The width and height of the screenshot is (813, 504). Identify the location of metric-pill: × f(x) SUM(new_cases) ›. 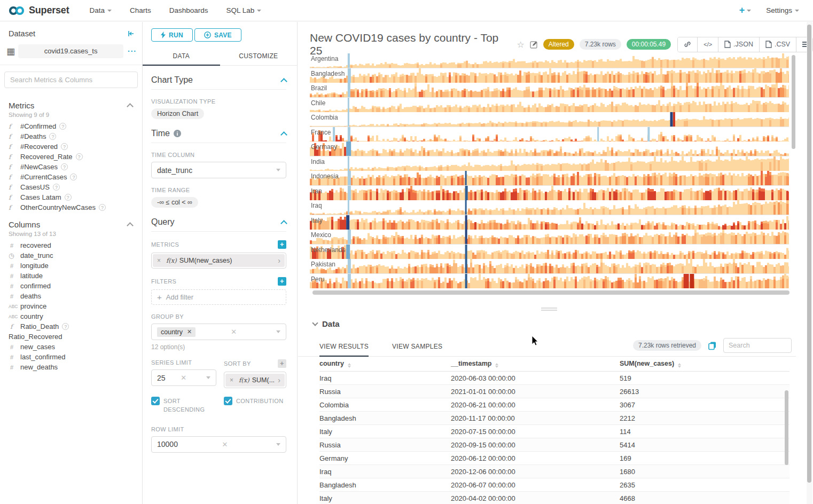
(219, 261).